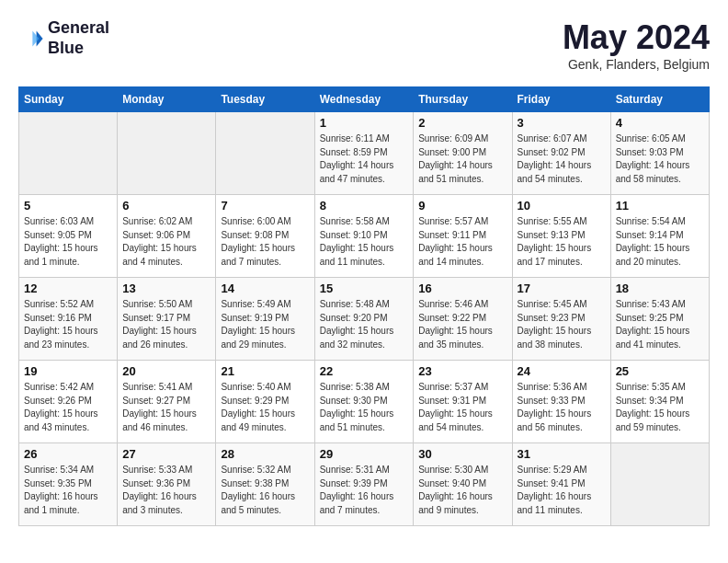  What do you see at coordinates (265, 325) in the screenshot?
I see `day-info: Sunrise: 5:49 AM Sunset: 9:19 PM Dayligh…` at bounding box center [265, 325].